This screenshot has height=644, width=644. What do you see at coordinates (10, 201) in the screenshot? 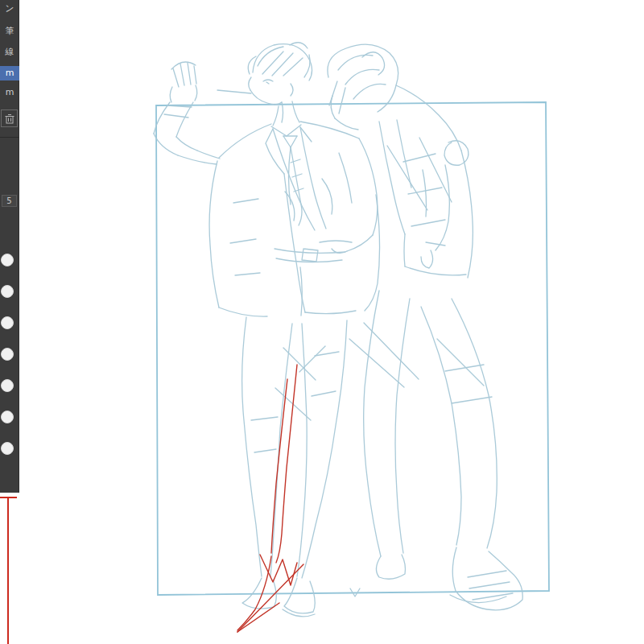
I see `brush-size-spinner: 5` at bounding box center [10, 201].